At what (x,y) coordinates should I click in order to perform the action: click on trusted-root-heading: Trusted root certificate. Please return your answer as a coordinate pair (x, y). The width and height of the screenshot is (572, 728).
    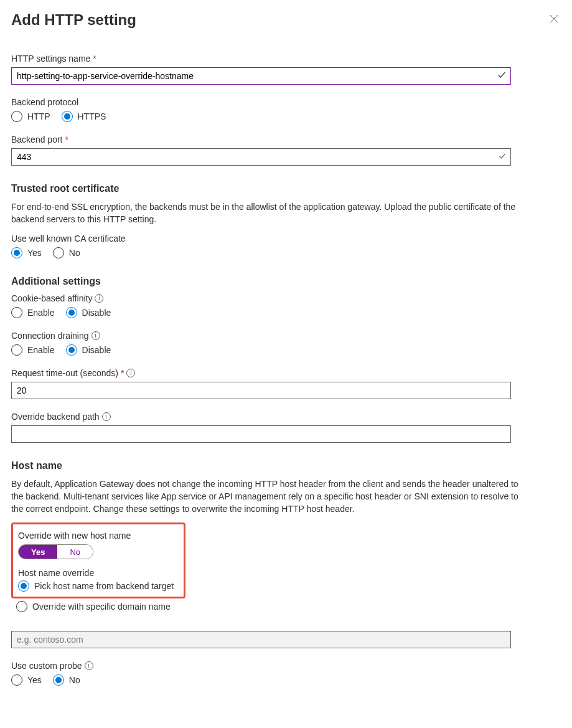
    Looking at the image, I should click on (286, 189).